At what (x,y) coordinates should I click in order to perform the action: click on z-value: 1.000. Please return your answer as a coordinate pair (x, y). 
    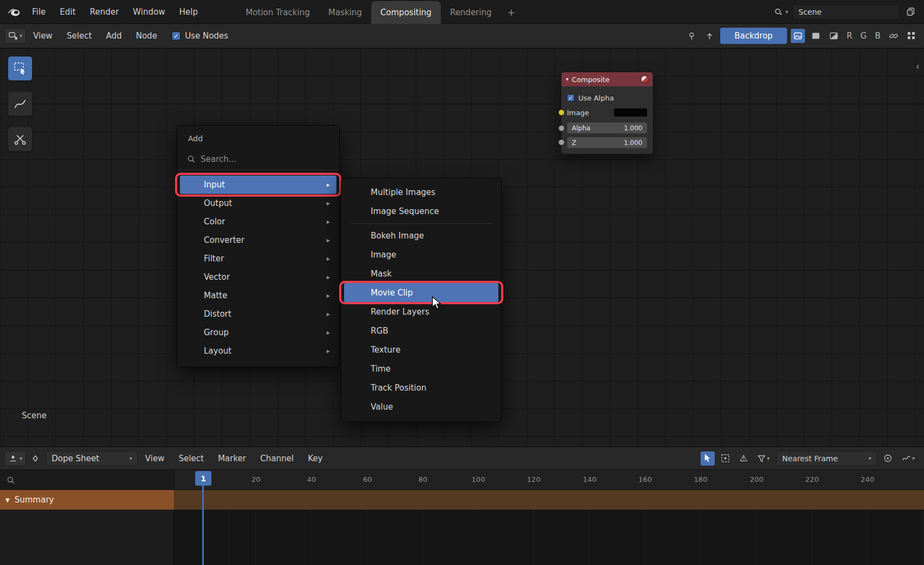
    Looking at the image, I should click on (633, 143).